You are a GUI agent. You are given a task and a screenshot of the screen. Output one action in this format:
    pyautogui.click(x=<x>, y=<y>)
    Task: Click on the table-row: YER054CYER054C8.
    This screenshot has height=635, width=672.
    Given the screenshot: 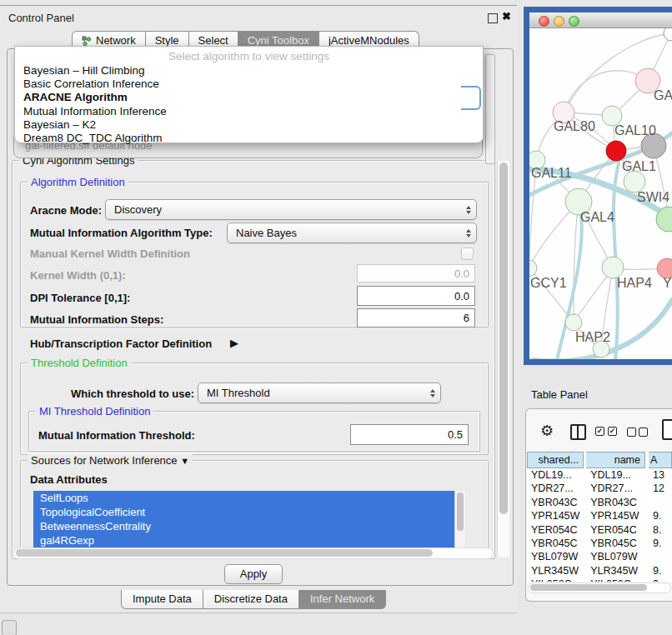 What is the action you would take?
    pyautogui.click(x=599, y=530)
    